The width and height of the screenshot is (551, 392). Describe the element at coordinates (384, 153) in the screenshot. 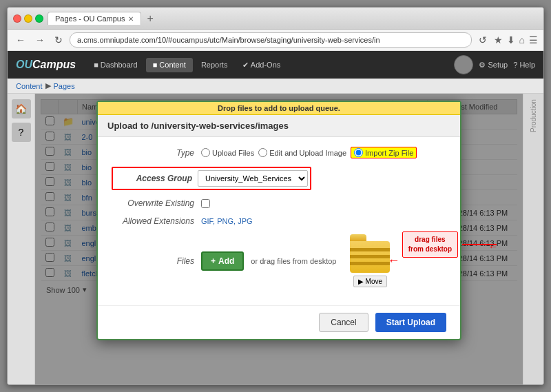

I see `radio-import-zip: Import Zip File` at that location.